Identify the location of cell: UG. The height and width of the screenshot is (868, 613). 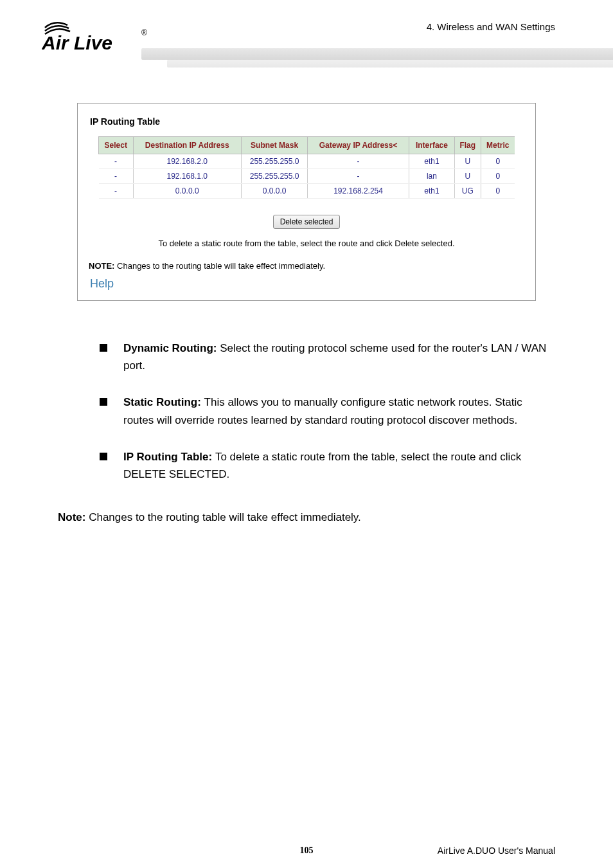
(468, 192).